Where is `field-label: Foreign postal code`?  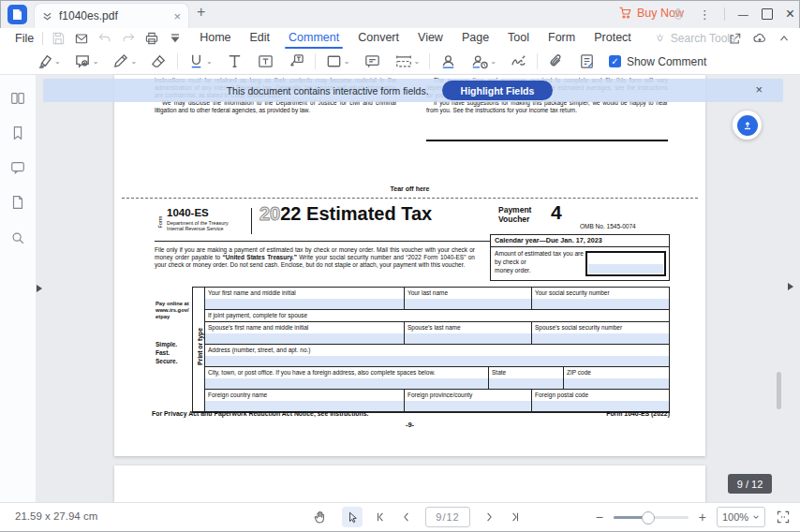 field-label: Foreign postal code is located at coordinates (600, 395).